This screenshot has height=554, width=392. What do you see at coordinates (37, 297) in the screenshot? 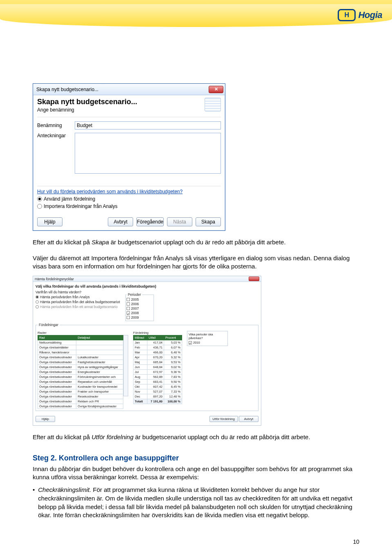
I see `radio-from-analys` at bounding box center [37, 297].